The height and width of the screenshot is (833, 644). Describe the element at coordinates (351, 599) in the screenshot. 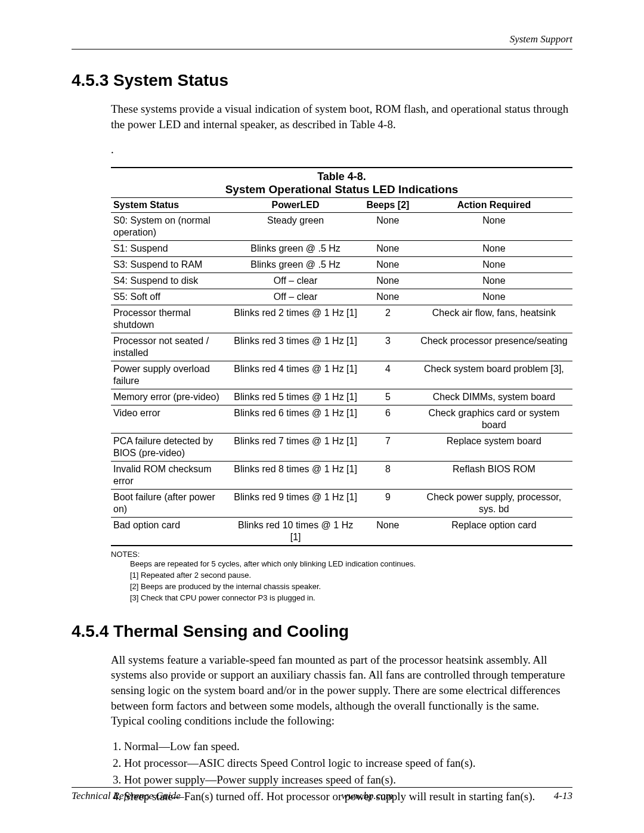

I see `note-line: [3] Check that CPU power connector P3 is…` at that location.